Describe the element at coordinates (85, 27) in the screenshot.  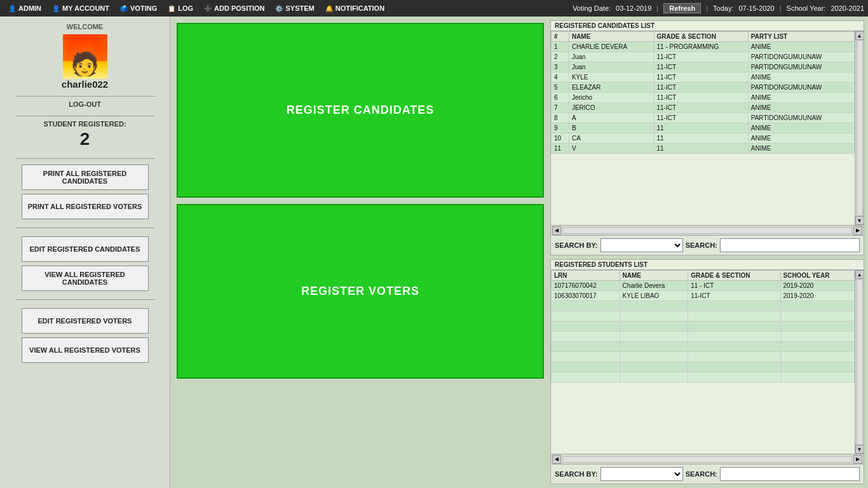
I see `welcome-label: WELCOME` at that location.